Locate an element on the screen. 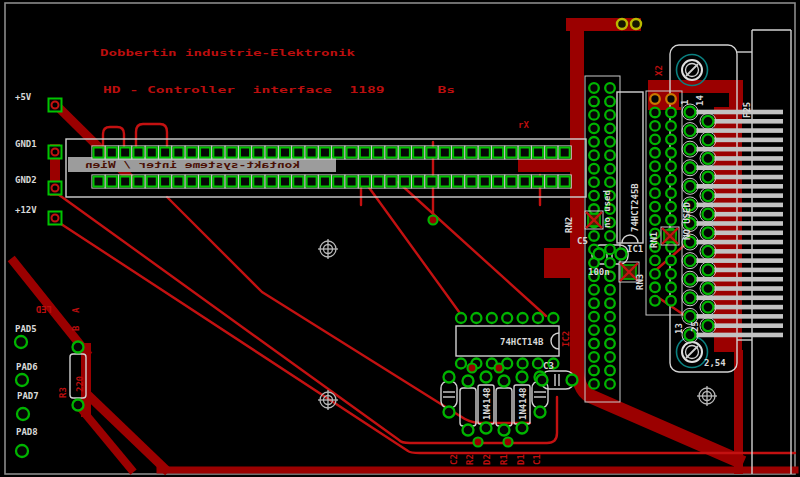 The image size is (800, 477). trace-elbow is located at coordinates (657, 414).